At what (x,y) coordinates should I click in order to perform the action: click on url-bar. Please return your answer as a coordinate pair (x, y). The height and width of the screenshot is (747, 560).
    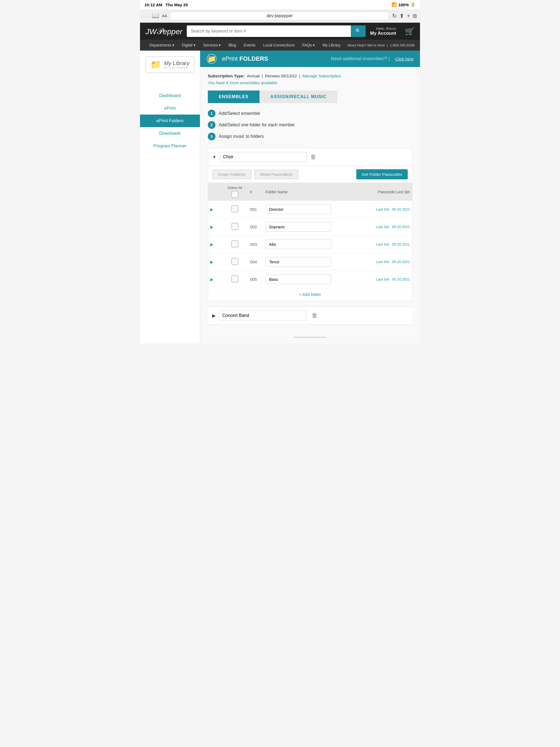
    Looking at the image, I should click on (280, 16).